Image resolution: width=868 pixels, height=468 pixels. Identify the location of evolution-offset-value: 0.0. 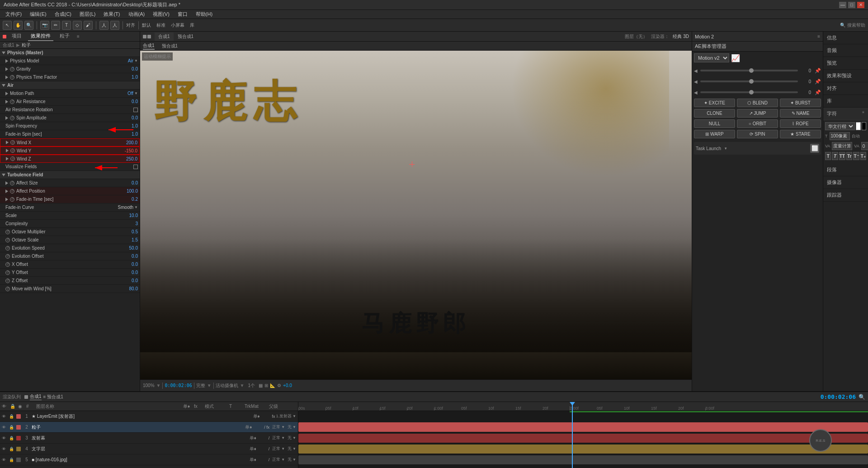
(127, 256).